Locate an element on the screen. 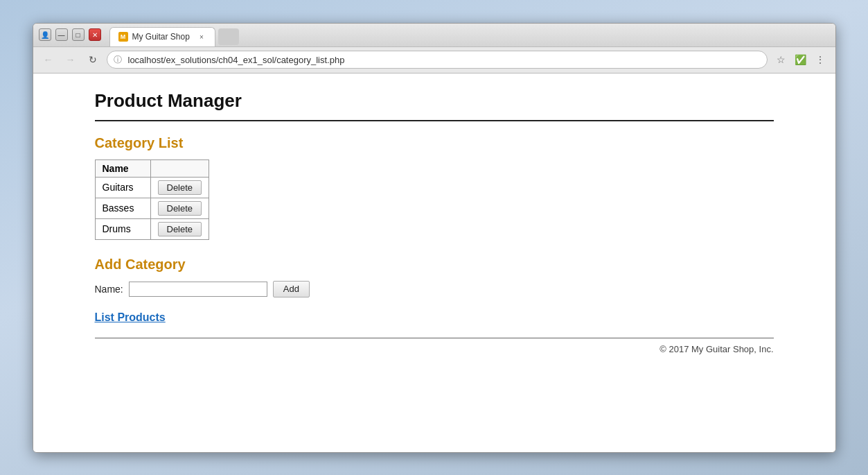 The image size is (868, 475). add-button: Add is located at coordinates (291, 289).